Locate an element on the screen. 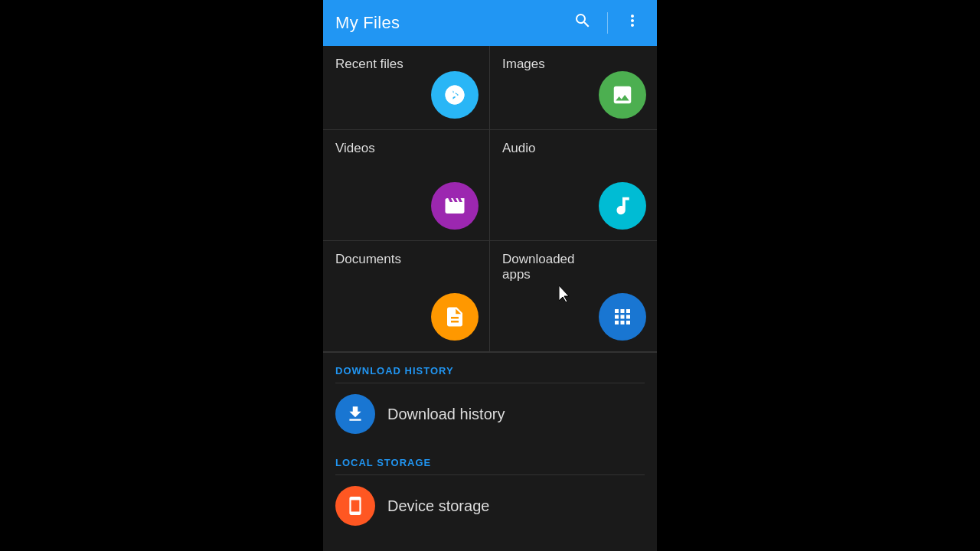 This screenshot has height=551, width=980. grid-cell-images: Images is located at coordinates (573, 88).